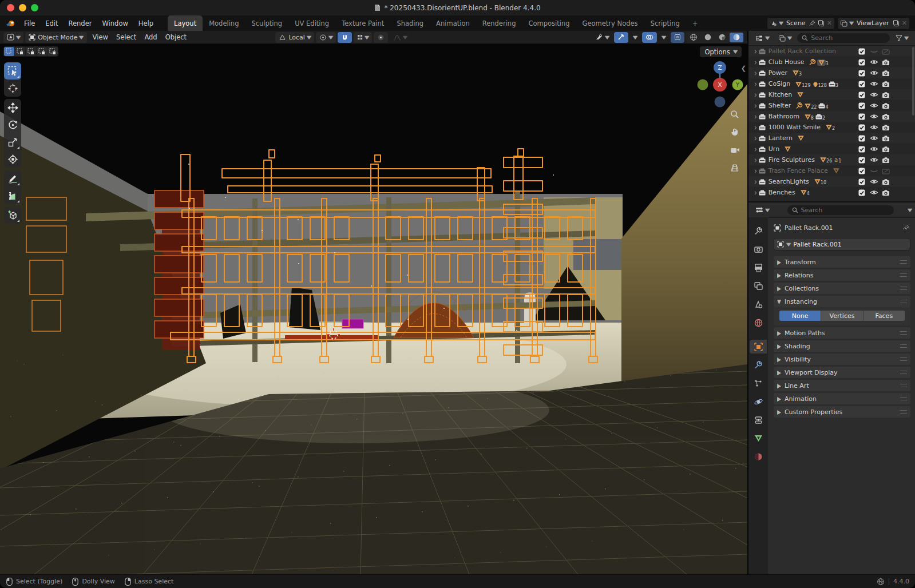  Describe the element at coordinates (910, 210) in the screenshot. I see `properties-options-dropdown: ▼` at that location.